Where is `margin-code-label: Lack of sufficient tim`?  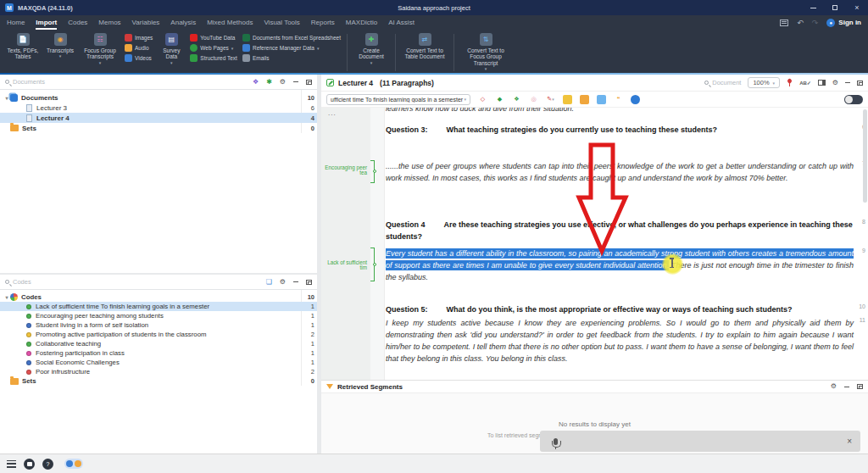 margin-code-label: Lack of sufficient tim is located at coordinates (344, 266).